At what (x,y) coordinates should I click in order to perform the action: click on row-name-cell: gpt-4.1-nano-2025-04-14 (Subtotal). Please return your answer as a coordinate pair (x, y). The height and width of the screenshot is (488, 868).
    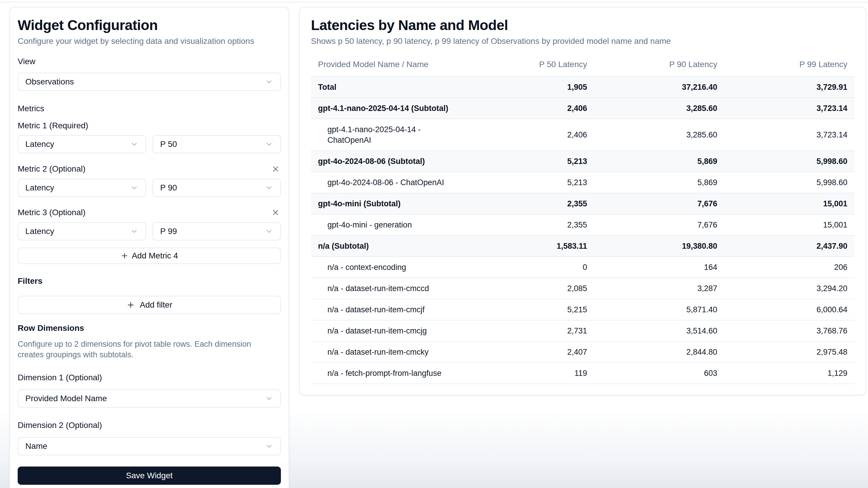
    Looking at the image, I should click on (388, 108).